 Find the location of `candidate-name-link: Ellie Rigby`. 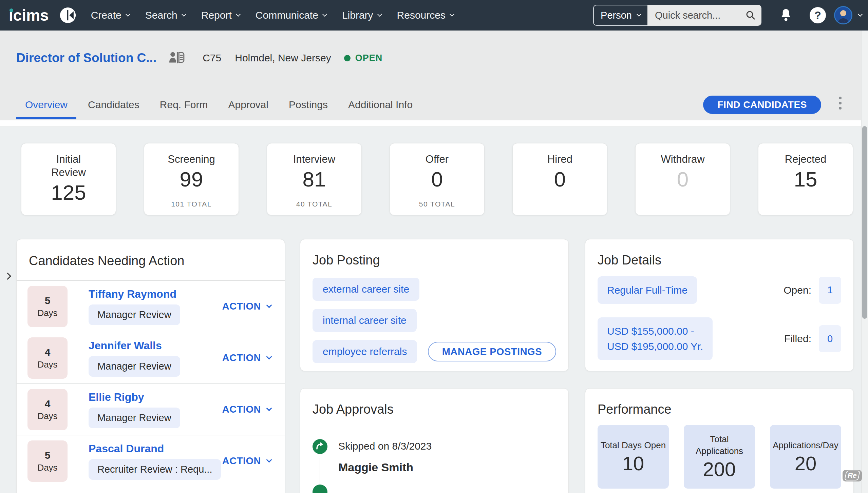

candidate-name-link: Ellie Rigby is located at coordinates (116, 397).